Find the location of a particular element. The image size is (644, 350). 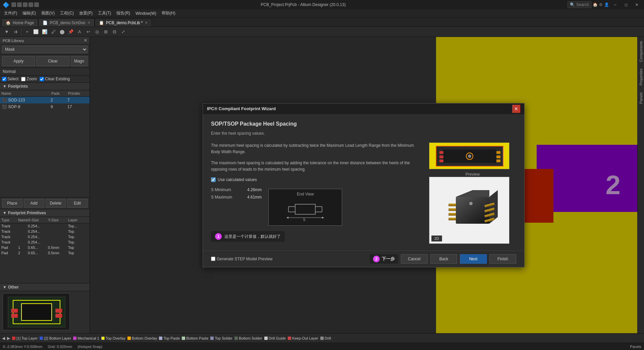

menu-edit: 编辑(E) is located at coordinates (29, 13).